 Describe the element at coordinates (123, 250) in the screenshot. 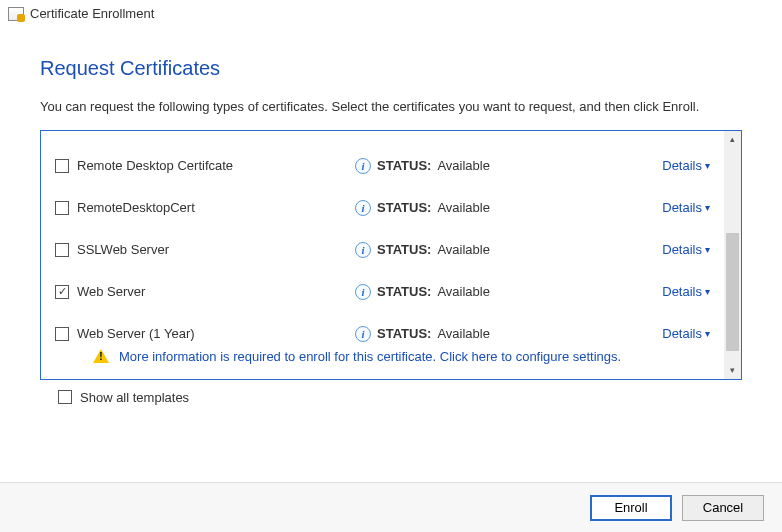

I see `cert-name: SSLWeb Server` at that location.